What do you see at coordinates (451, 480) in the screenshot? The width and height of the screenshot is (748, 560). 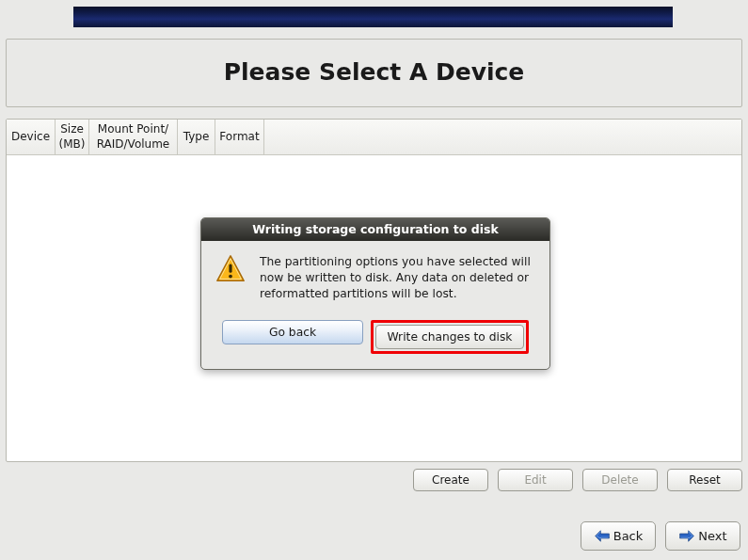 I see `create-button: Create` at bounding box center [451, 480].